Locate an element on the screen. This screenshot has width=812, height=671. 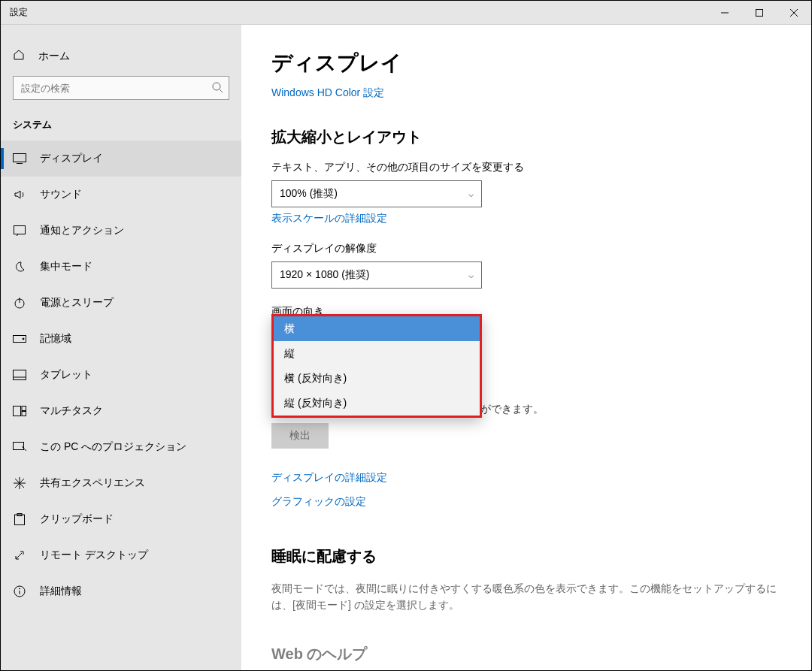
power-icon is located at coordinates (20, 303).